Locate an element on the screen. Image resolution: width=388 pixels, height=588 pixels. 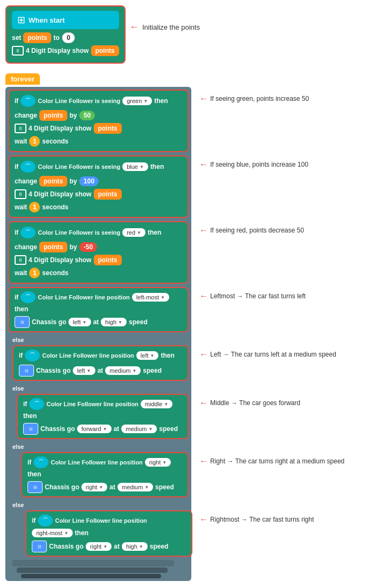
return-arrow-icon: ↩ is located at coordinates (98, 587).